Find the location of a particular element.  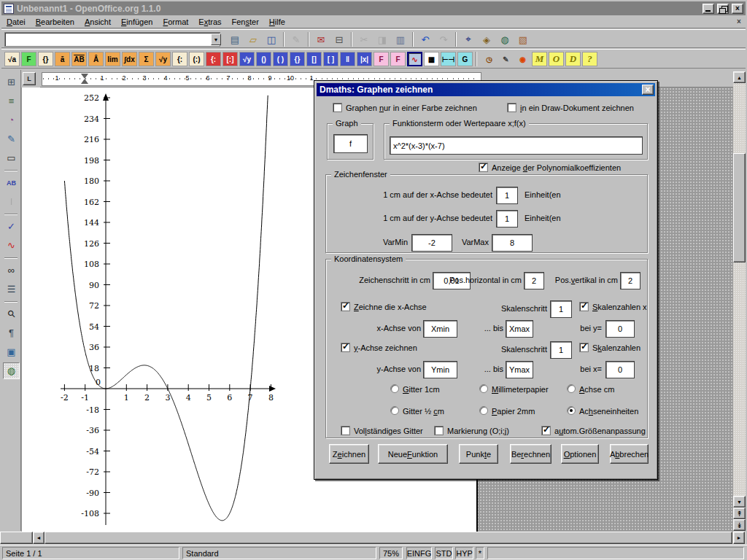

new-document-icon: ▤ is located at coordinates (235, 39).